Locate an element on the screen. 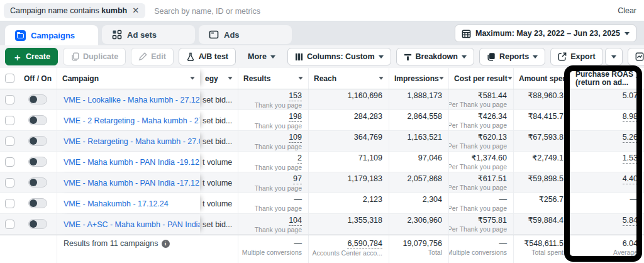  header-impressions: Impressions is located at coordinates (419, 78).